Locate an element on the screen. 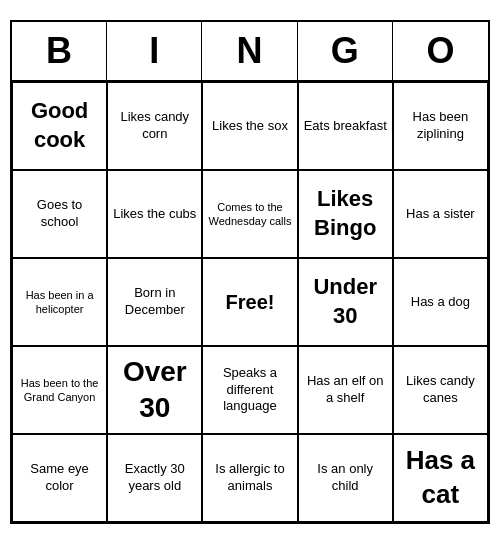 This screenshot has height=544, width=500. bingo-cell-18: Has an elf on a shelf is located at coordinates (346, 390).